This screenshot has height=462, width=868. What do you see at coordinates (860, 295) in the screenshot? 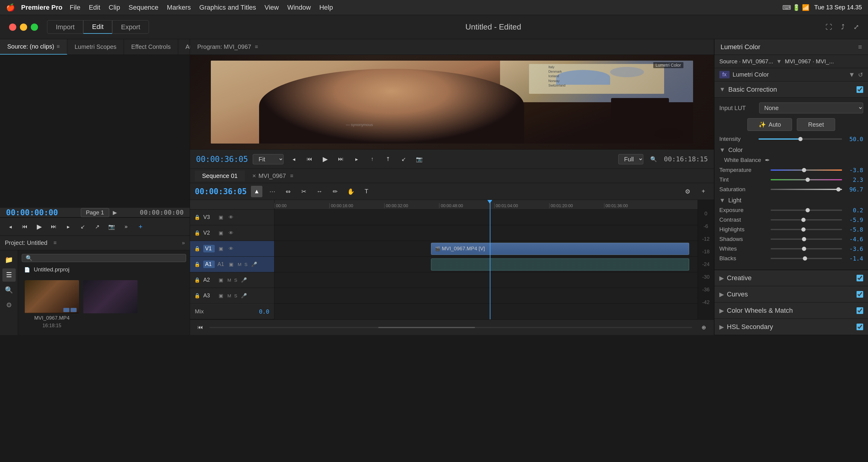
I see `curves-checkbox` at bounding box center [860, 295].